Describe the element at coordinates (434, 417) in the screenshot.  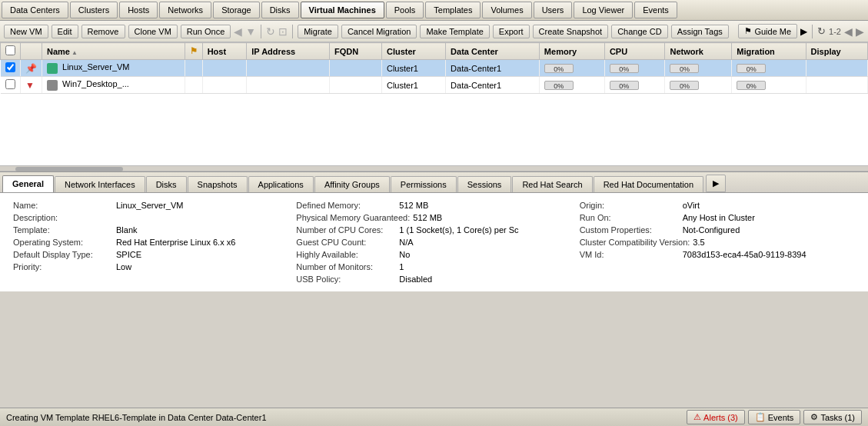
I see `status-bar: Creating VM Template RHEL6-Template in D…` at that location.